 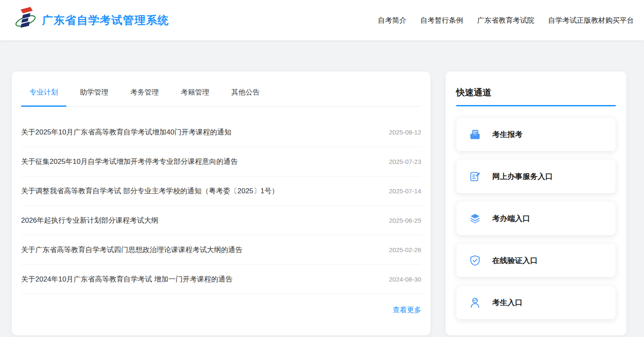 I want to click on announcement-date: 2025-06-25, so click(x=405, y=220).